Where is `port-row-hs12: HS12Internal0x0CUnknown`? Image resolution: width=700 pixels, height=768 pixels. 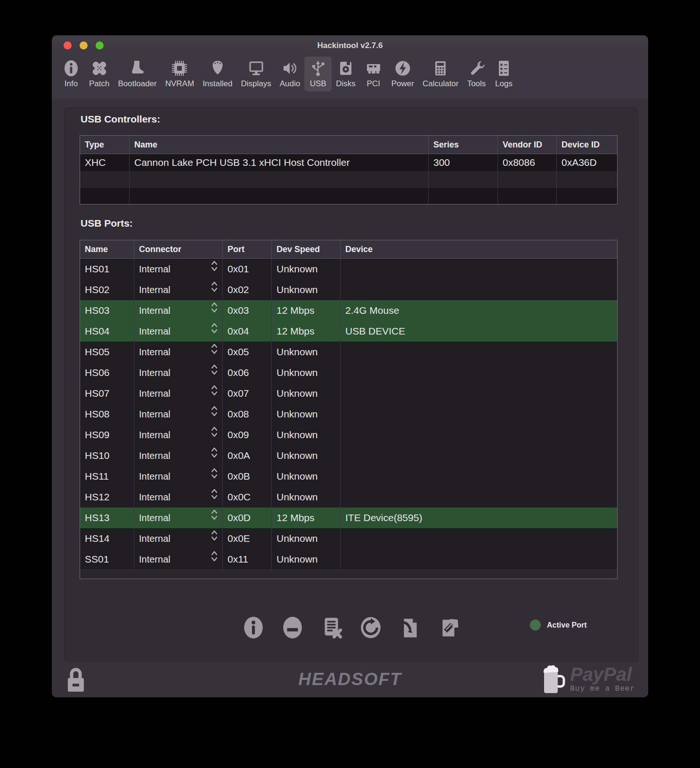
port-row-hs12: HS12Internal0x0CUnknown is located at coordinates (349, 497).